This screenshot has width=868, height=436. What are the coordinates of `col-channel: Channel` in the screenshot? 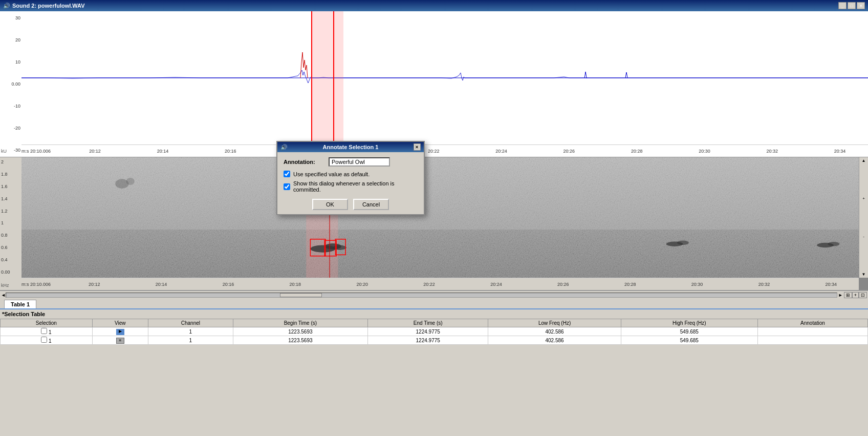 It's located at (190, 323).